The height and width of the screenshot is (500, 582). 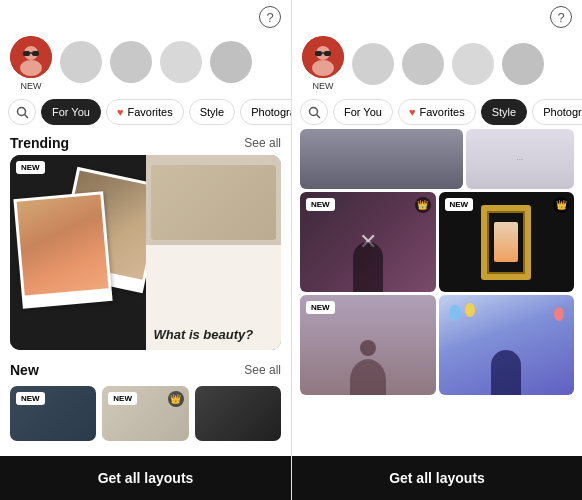 What do you see at coordinates (63, 246) in the screenshot?
I see `woman-photo` at bounding box center [63, 246].